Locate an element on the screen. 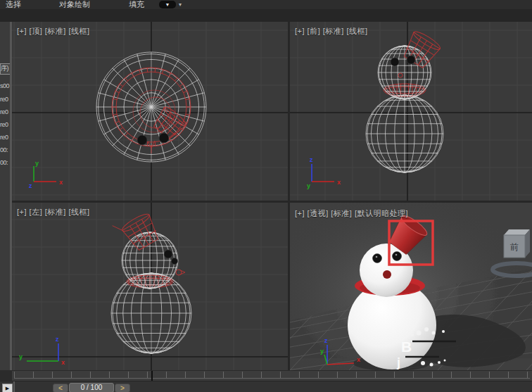 This screenshot has height=392, width=532. axis-tripod: yxz is located at coordinates (46, 175).